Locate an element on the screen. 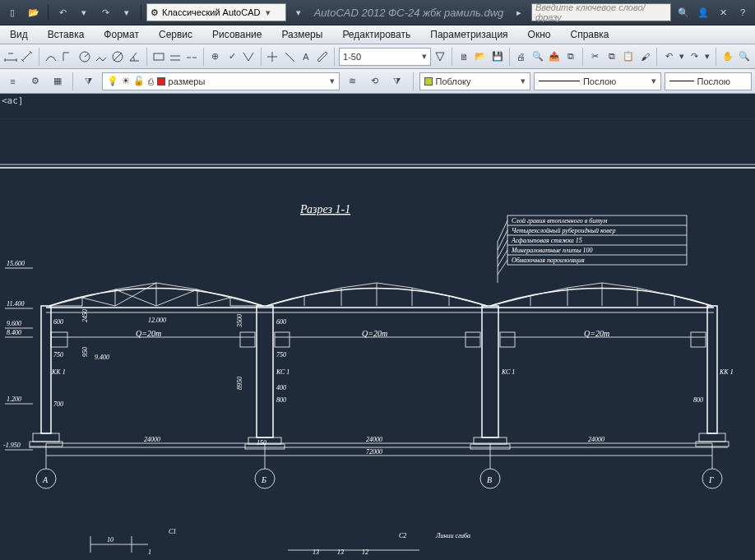 This screenshot has width=755, height=560. publish-icon: 📤 is located at coordinates (554, 57).